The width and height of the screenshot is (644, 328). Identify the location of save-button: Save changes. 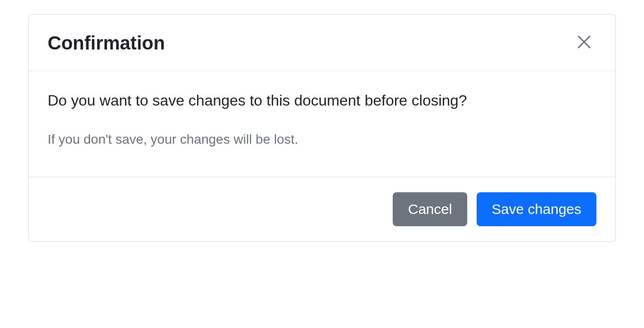
(537, 209).